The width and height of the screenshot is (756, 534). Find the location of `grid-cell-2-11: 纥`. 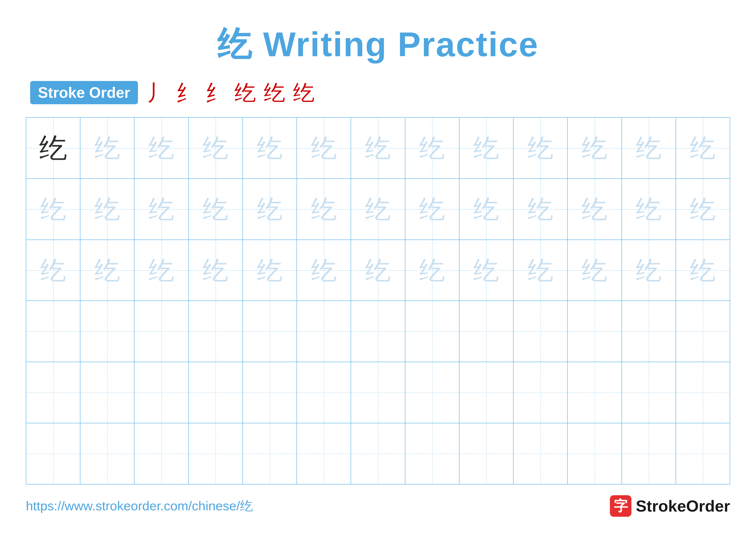

grid-cell-2-11: 纥 is located at coordinates (595, 209).